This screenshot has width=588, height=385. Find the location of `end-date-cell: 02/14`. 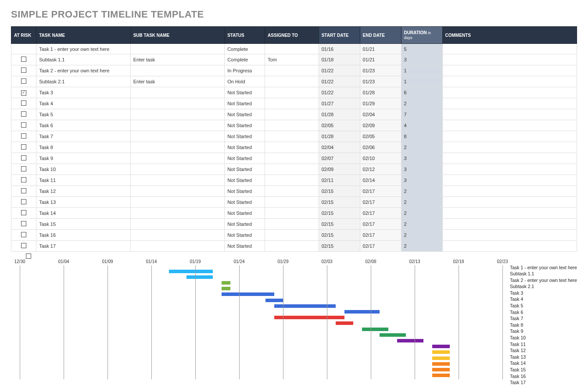

end-date-cell: 02/14 is located at coordinates (380, 180).